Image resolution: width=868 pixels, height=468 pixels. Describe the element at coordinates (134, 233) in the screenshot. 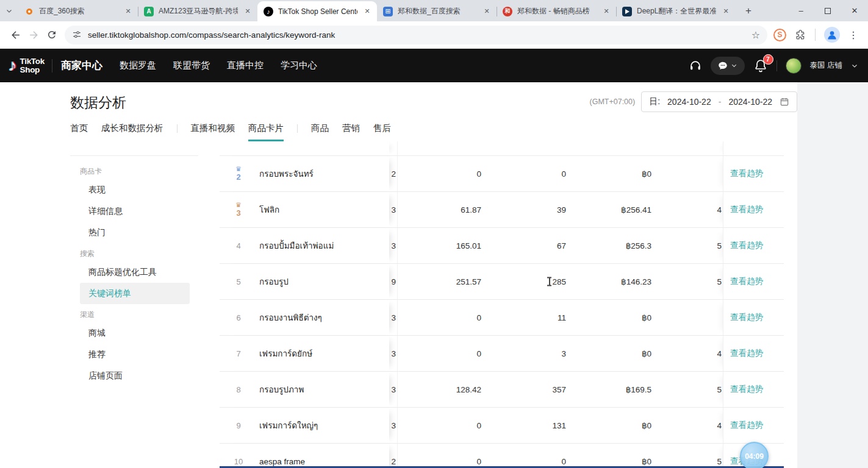

I see `sidebar-item-热门: 热门` at that location.